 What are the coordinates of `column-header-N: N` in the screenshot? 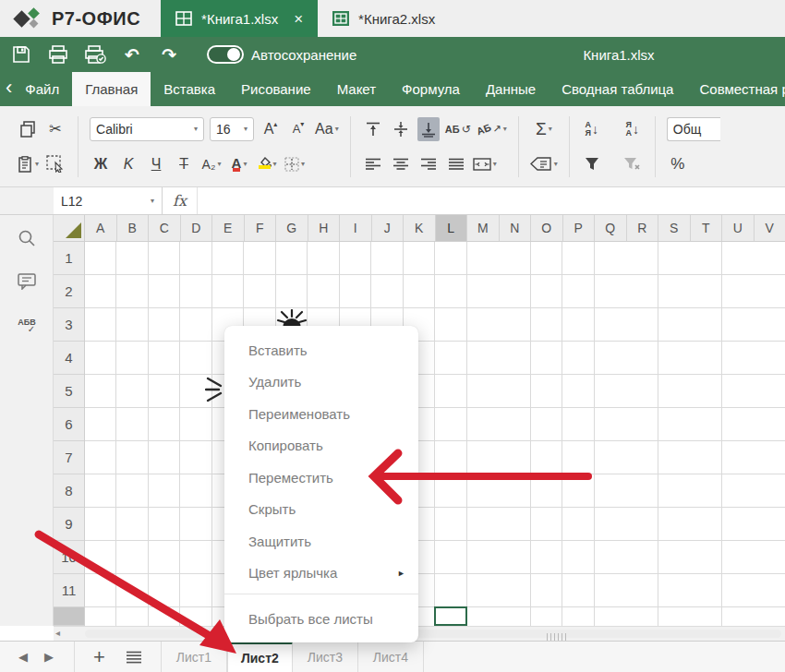 It's located at (515, 228).